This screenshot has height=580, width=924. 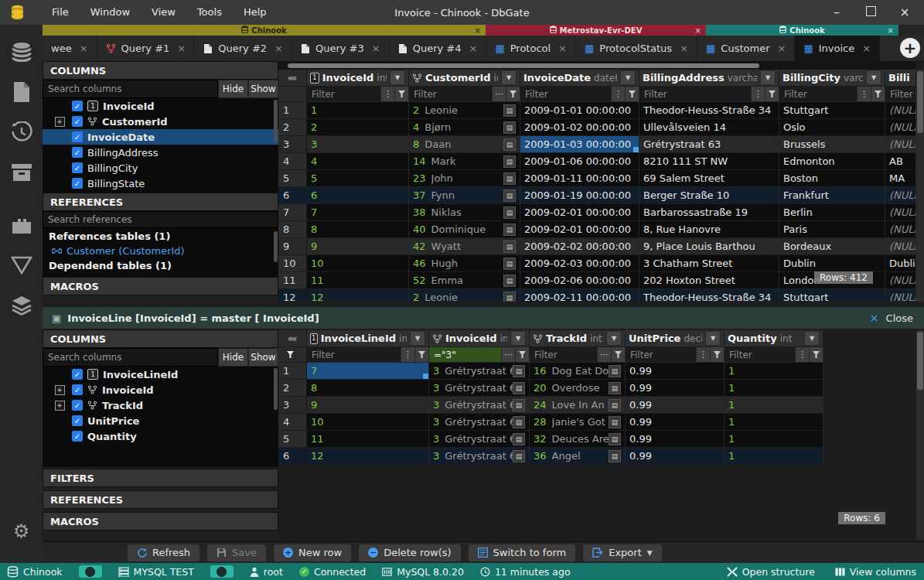 I want to click on macros-header-bottom: MACROS, so click(x=161, y=521).